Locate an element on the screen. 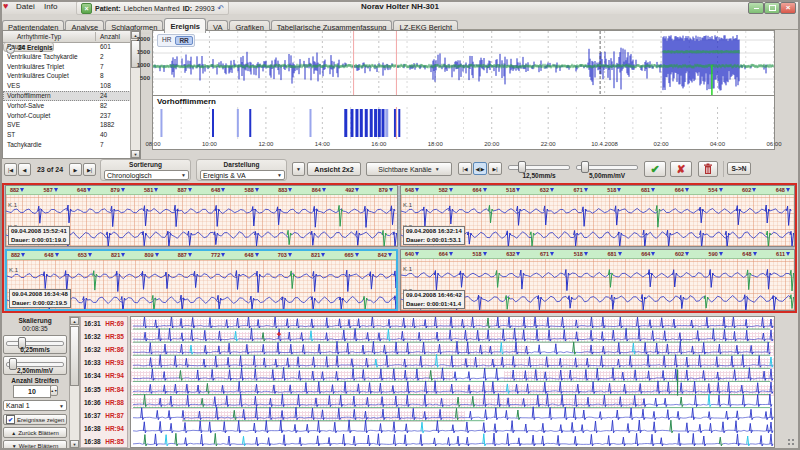 This screenshot has width=800, height=450. reject-x-icon: ✘ is located at coordinates (681, 169).